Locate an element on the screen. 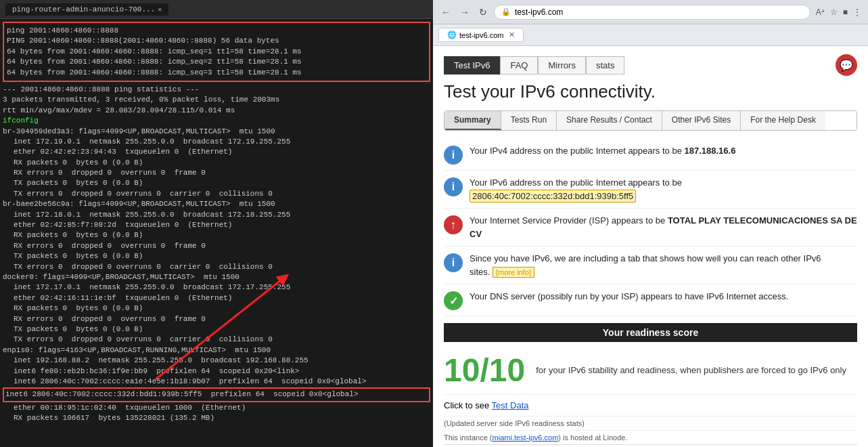 The image size is (868, 447). iface-inet6-highlight: inet6 2806:40c:7002:cccc:332d:bdd1:939b:… is located at coordinates (216, 394).